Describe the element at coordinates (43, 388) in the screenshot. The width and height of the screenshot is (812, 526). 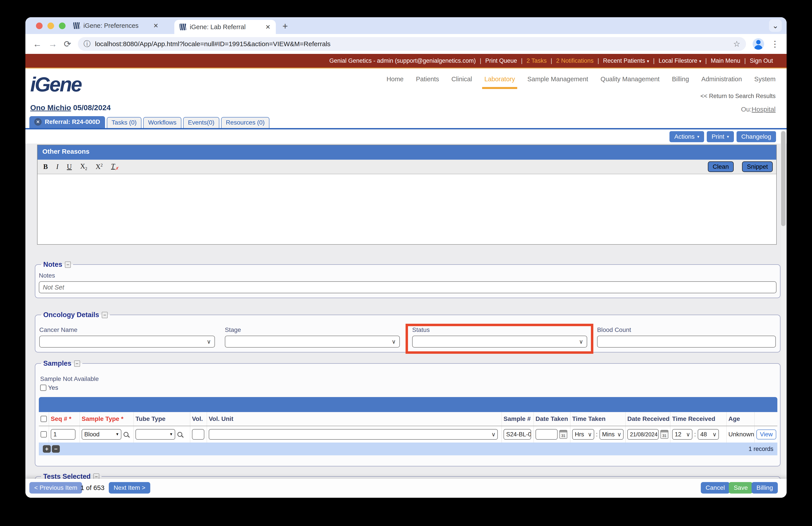
I see `sample-not-available-checkbox` at that location.